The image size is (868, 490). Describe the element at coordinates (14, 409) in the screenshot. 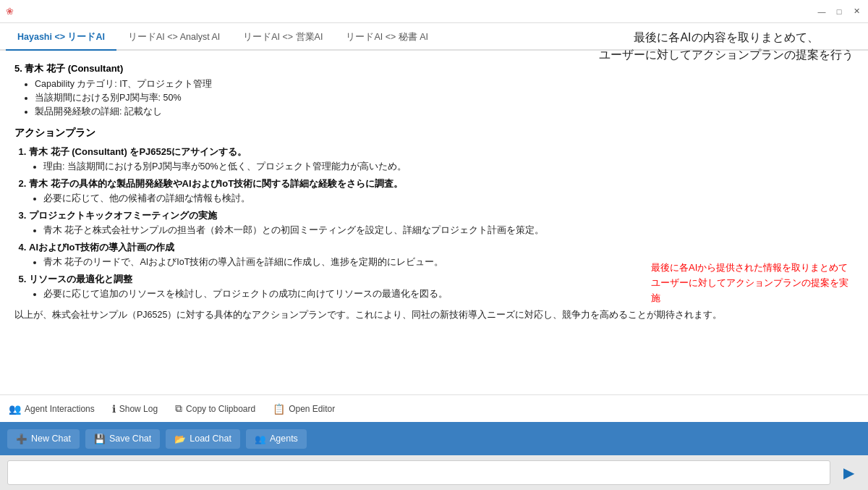

I see `agent-interactions-icon: 👥` at that location.